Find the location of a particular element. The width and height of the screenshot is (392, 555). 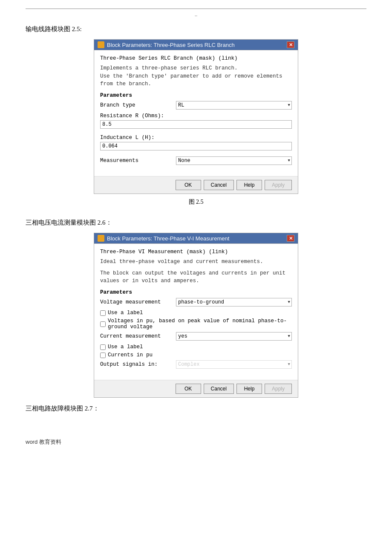

dialog1-icon is located at coordinates (101, 45).